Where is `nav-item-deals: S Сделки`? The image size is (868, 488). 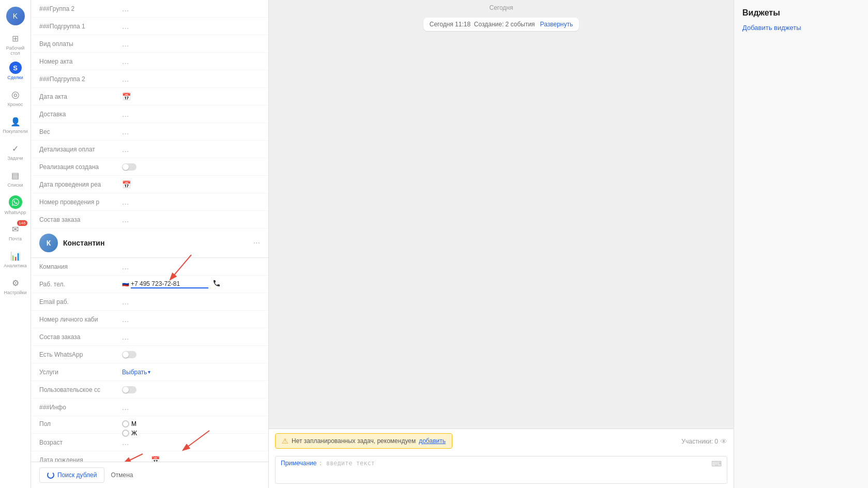
nav-item-deals: S Сделки is located at coordinates (16, 71).